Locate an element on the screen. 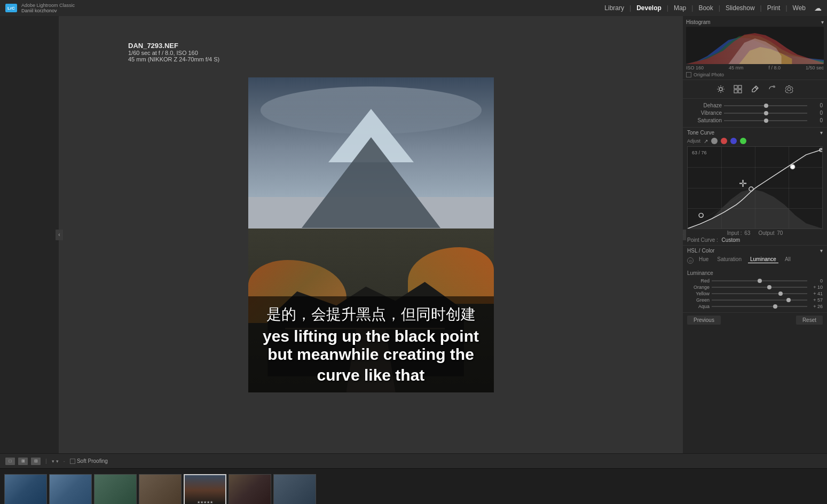  hsl-aqua-value: + 26 is located at coordinates (816, 306).